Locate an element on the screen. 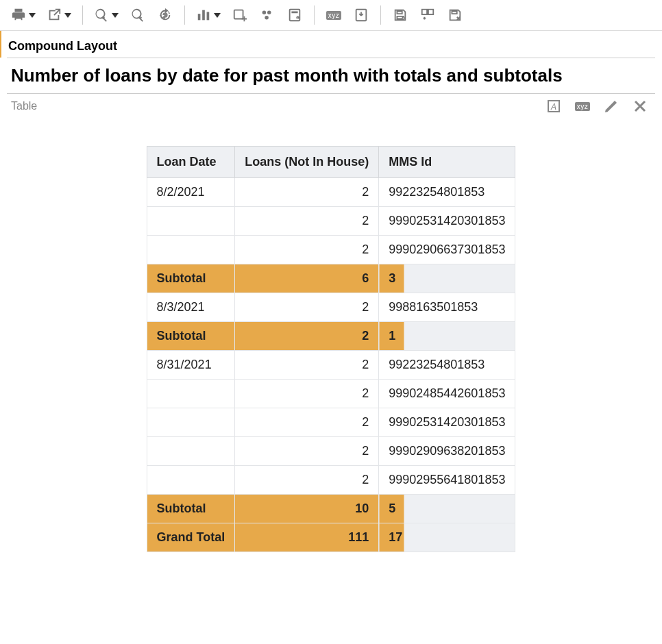 The image size is (662, 644). chart-button is located at coordinates (208, 15).